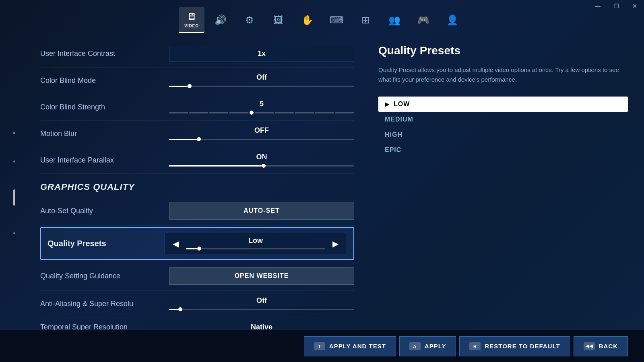 The image size is (644, 362). What do you see at coordinates (635, 6) in the screenshot?
I see `close-button: ✕` at bounding box center [635, 6].